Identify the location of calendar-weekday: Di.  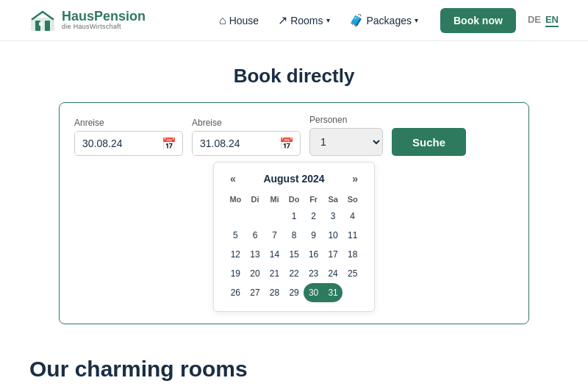
(256, 199).